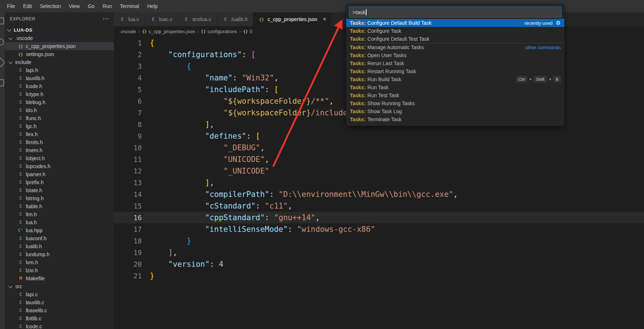 The height and width of the screenshot is (329, 644). I want to click on code-line-9: 9 "defines": [, so click(379, 136).